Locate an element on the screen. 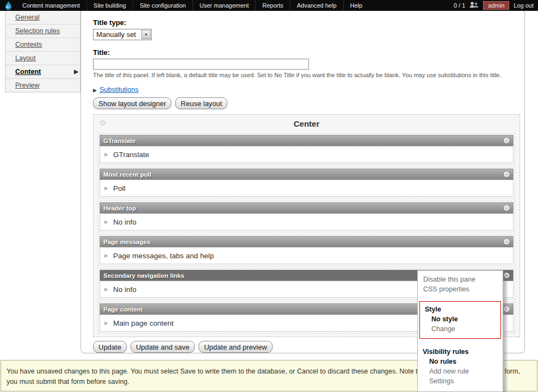 This screenshot has width=538, height=392. menu-item-visibility-settings: Settings is located at coordinates (460, 381).